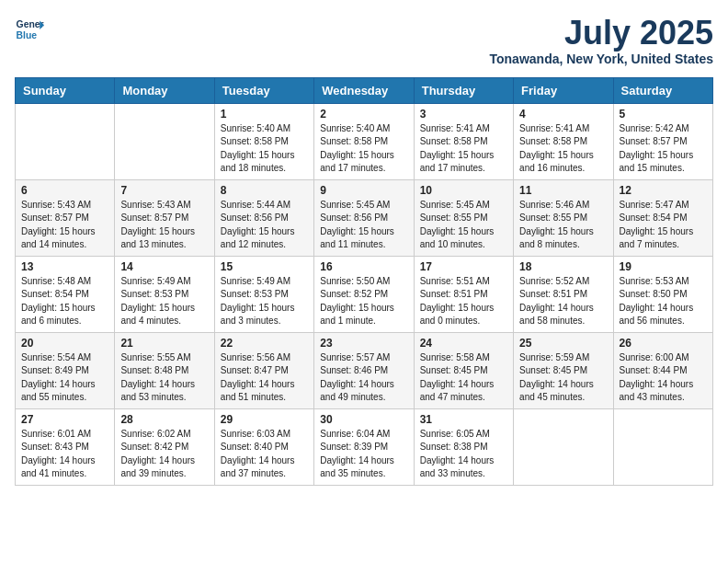 The height and width of the screenshot is (563, 728). What do you see at coordinates (265, 378) in the screenshot?
I see `day-info: Sunrise: 5:56 AM Sunset: 8:47 PM Dayligh…` at bounding box center [265, 378].